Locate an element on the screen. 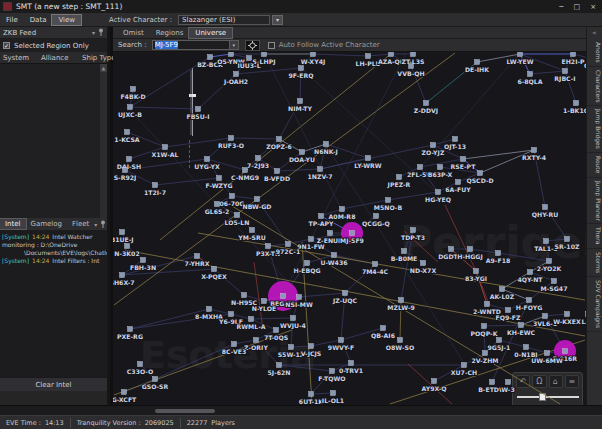 Image resolution: width=602 pixels, height=429 pixels. map-system-h-ebqg: H-EBQG is located at coordinates (306, 268).